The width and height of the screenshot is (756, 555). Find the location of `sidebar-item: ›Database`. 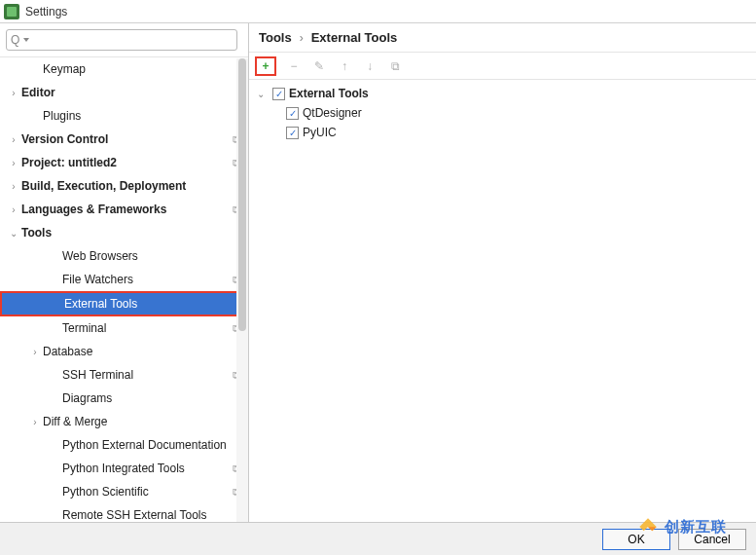

sidebar-item: ›Database is located at coordinates (125, 352).